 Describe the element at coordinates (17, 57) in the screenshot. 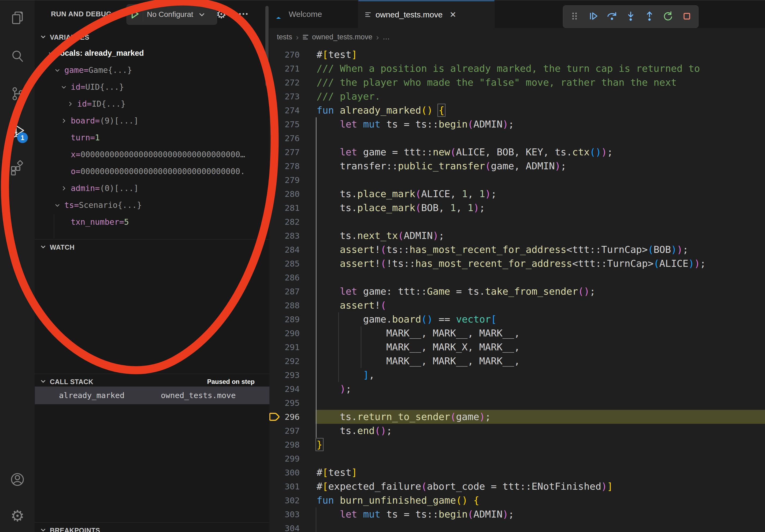

I see `activity-item-search` at that location.